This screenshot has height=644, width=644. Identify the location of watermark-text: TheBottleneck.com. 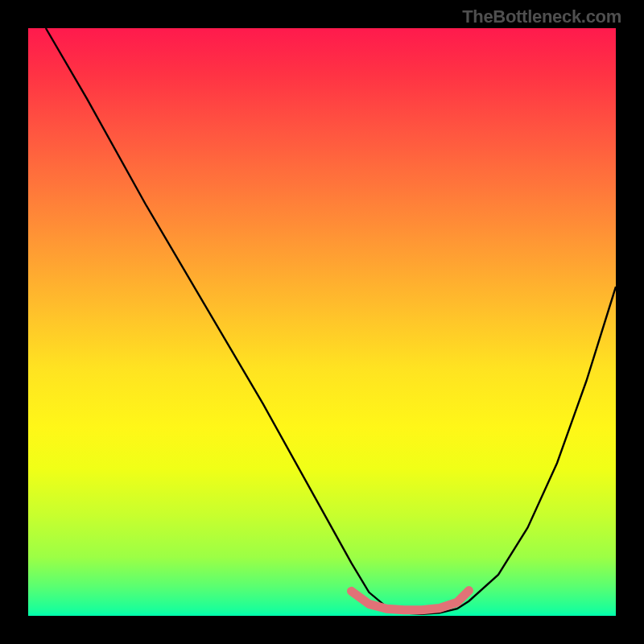
(542, 17).